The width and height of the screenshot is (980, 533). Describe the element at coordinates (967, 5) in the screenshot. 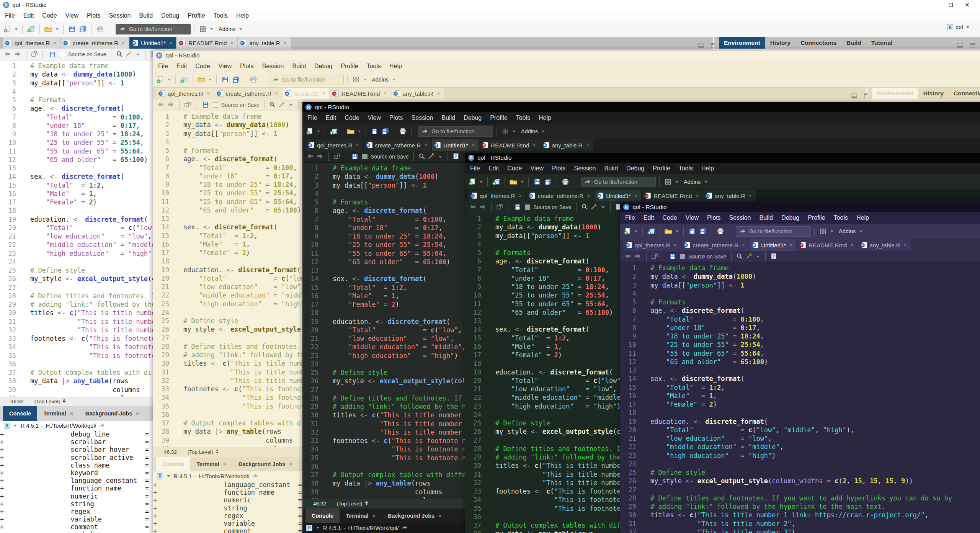

I see `close-button: ✕` at that location.